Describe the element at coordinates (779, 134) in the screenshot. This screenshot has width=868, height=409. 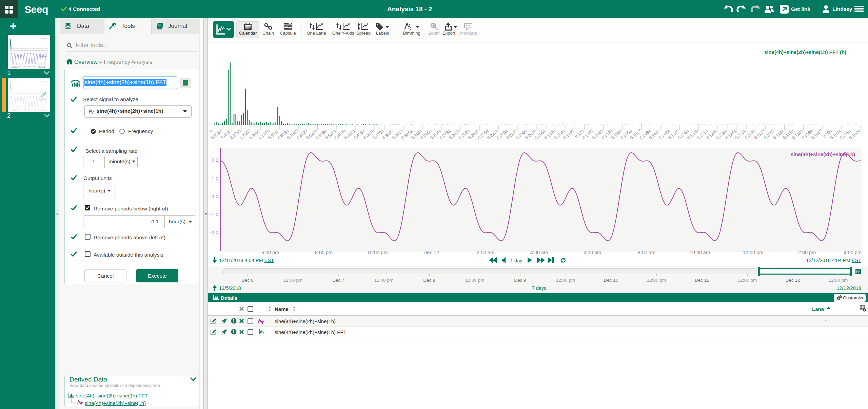
I see `svg-text: 0.1138` at that location.